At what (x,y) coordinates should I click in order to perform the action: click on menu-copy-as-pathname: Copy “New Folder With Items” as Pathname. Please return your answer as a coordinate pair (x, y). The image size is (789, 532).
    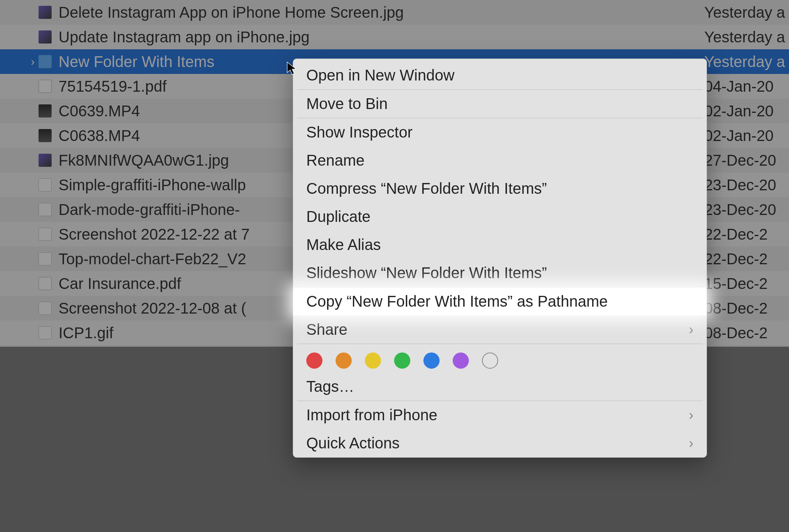
    Looking at the image, I should click on (500, 301).